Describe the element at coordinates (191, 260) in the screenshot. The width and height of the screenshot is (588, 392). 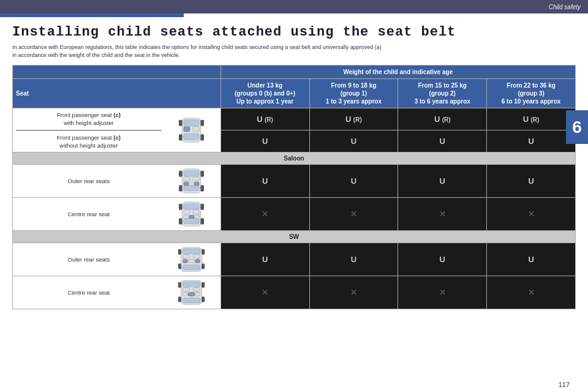
I see `car-sw-outer-icon` at that location.